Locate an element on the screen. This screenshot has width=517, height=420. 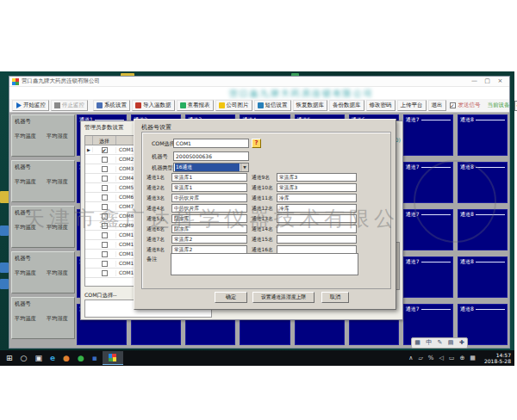
machine-no-input is located at coordinates (211, 157).